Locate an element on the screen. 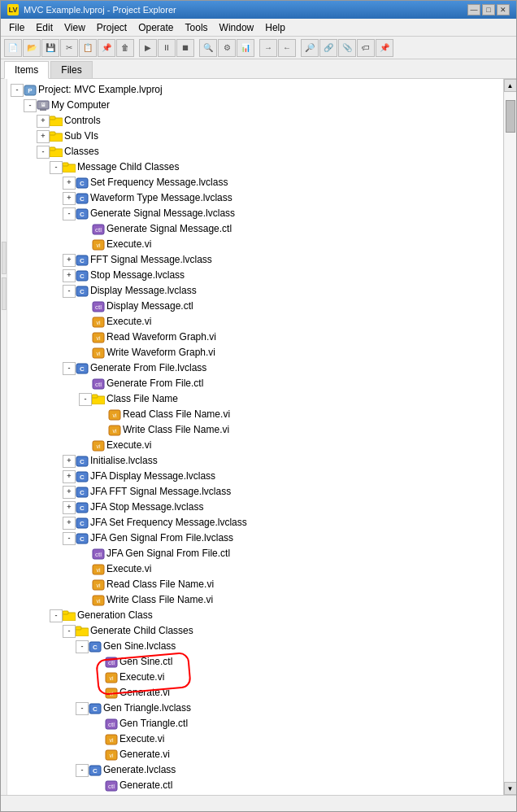  menu-project: Project is located at coordinates (112, 28).